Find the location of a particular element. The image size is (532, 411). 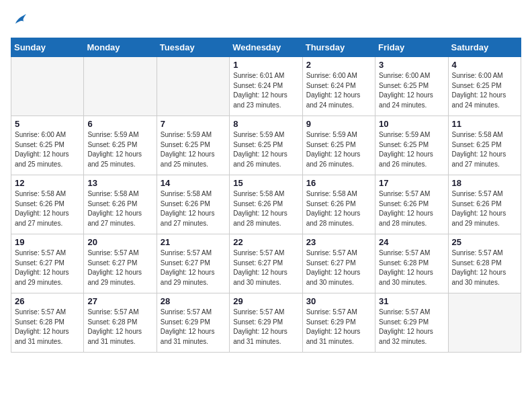

calendar-week-row: 12Sunrise: 5:58 AM Sunset: 6:26 PM Dayli… is located at coordinates (266, 205).